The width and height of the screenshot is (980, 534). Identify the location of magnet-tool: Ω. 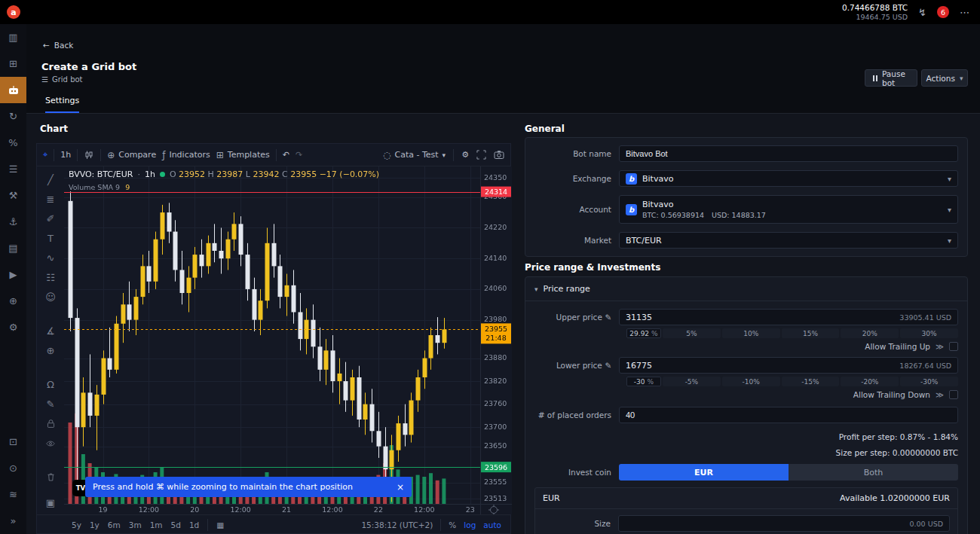
(51, 384).